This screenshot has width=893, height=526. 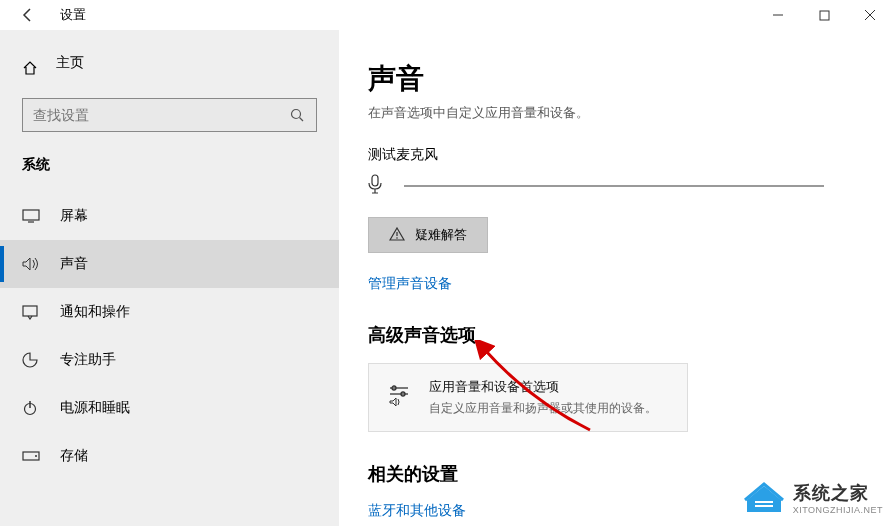 I want to click on minimize-button, so click(x=778, y=15).